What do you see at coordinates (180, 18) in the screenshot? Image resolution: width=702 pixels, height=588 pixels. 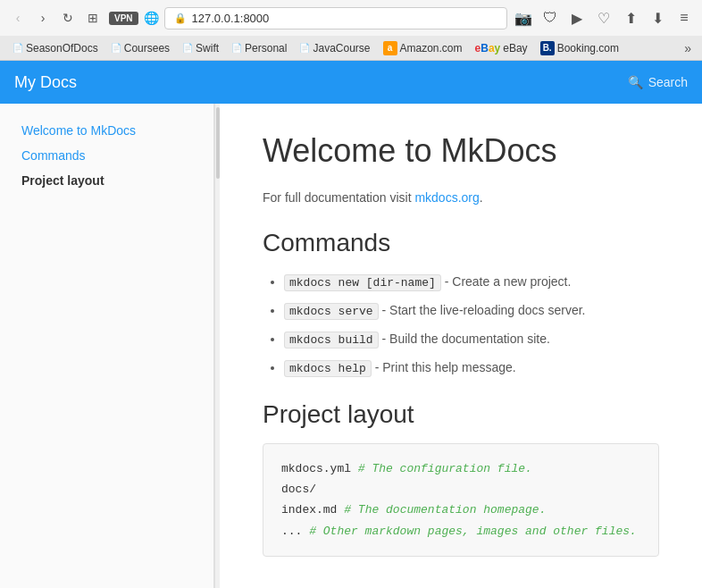 I see `lock-icon: 🔒` at bounding box center [180, 18].